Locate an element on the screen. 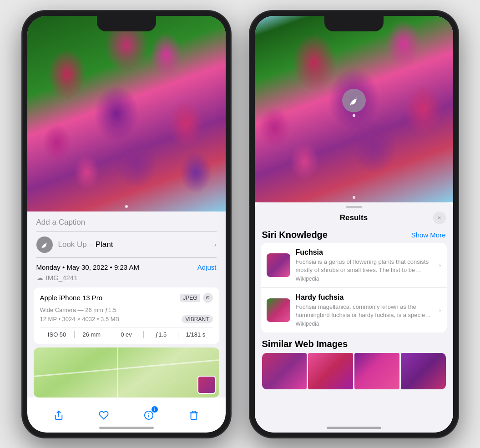 This screenshot has width=480, height=448. fuchsia-description: Fuchsia is a genus of flowering plants t… is located at coordinates (365, 266).